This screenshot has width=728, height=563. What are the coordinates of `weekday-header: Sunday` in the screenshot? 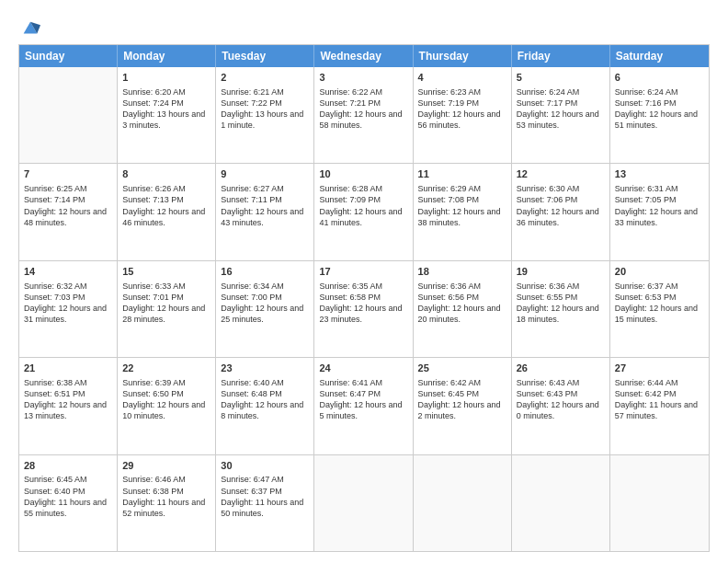 It's located at (68, 56).